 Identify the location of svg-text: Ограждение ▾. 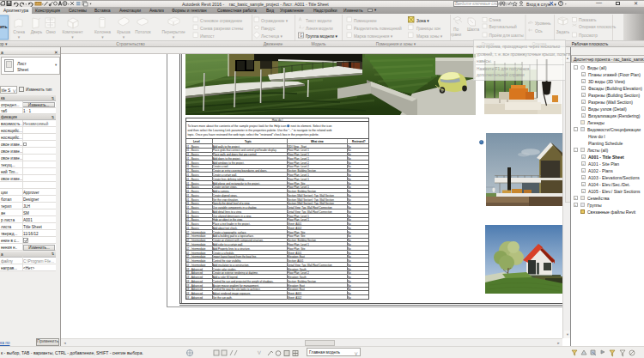
(275, 21).